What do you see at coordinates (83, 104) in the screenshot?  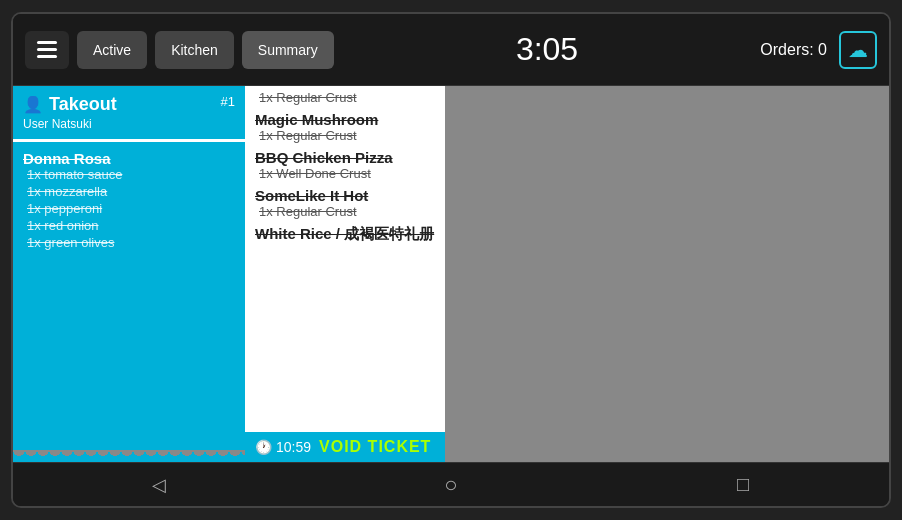 I see `takeout-title: Takeout` at bounding box center [83, 104].